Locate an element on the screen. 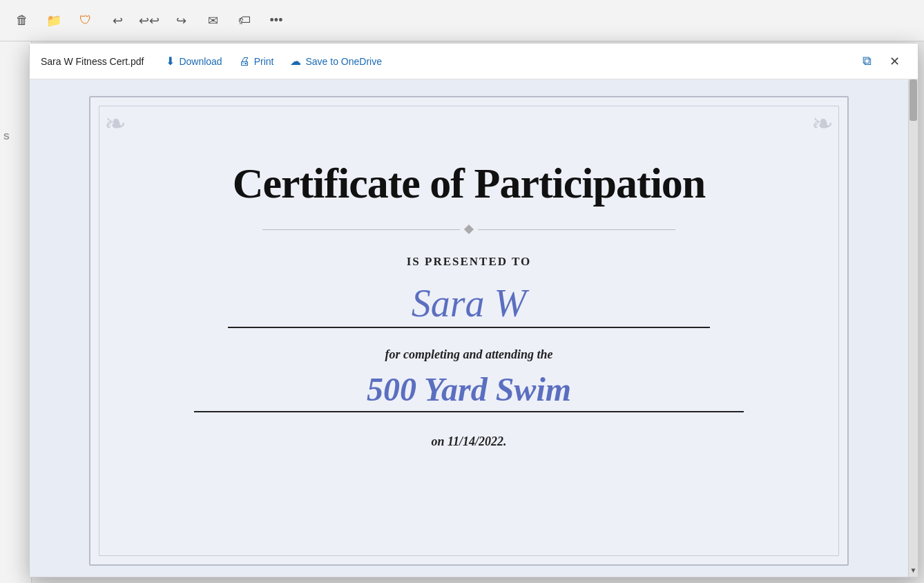 The width and height of the screenshot is (924, 583). print-button: 🖨 Print is located at coordinates (257, 61).